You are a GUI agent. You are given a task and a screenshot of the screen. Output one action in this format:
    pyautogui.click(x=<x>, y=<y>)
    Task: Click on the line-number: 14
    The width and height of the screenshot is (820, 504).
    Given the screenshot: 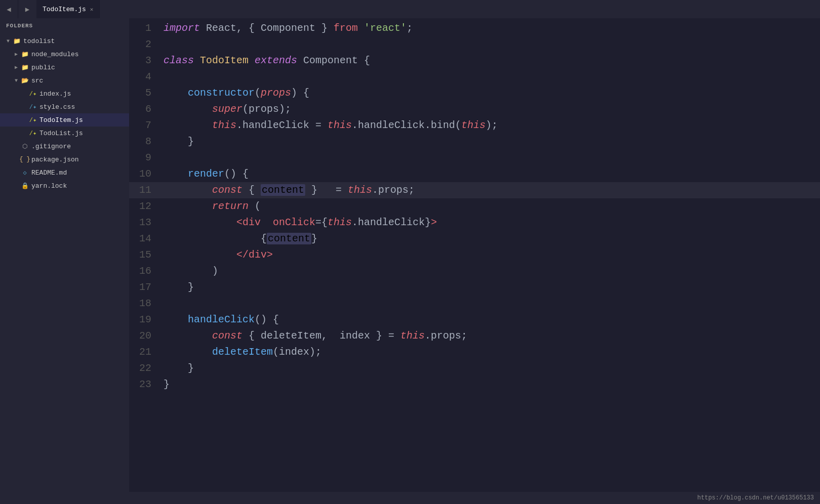 What is the action you would take?
    pyautogui.click(x=144, y=239)
    